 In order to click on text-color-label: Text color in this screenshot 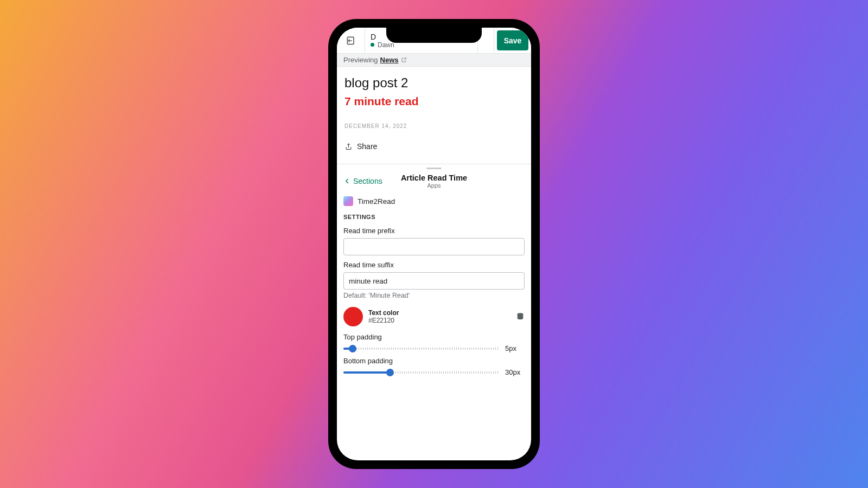, I will do `click(439, 313)`.